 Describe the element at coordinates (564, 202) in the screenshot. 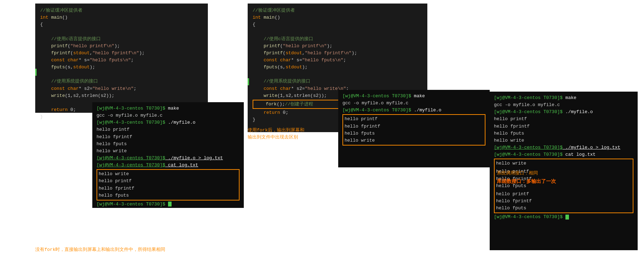

I see `output-box-3c: hello printf hello fprintf hello fputs` at that location.